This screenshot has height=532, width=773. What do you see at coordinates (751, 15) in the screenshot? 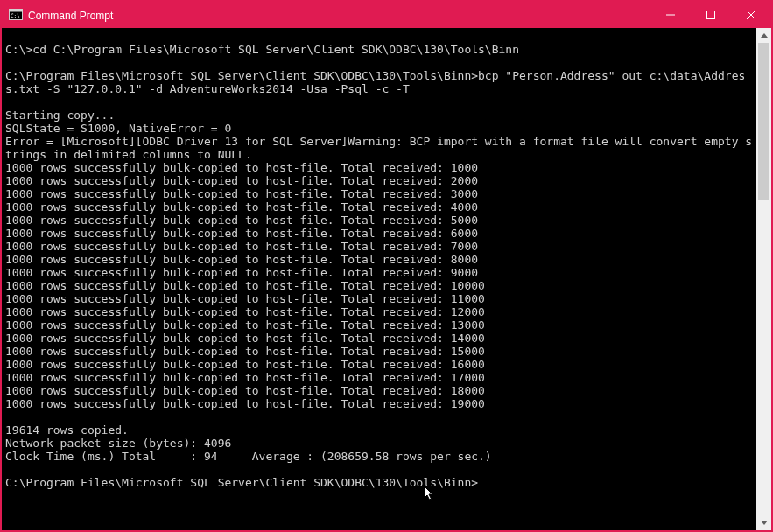
I see `close-button` at bounding box center [751, 15].